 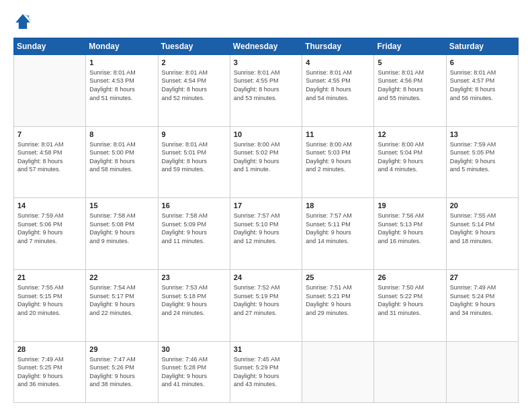 I want to click on calendar-cell: 8Sunrise: 8:01 AM Sunset: 5:00 PM Daylig…, so click(x=122, y=163).